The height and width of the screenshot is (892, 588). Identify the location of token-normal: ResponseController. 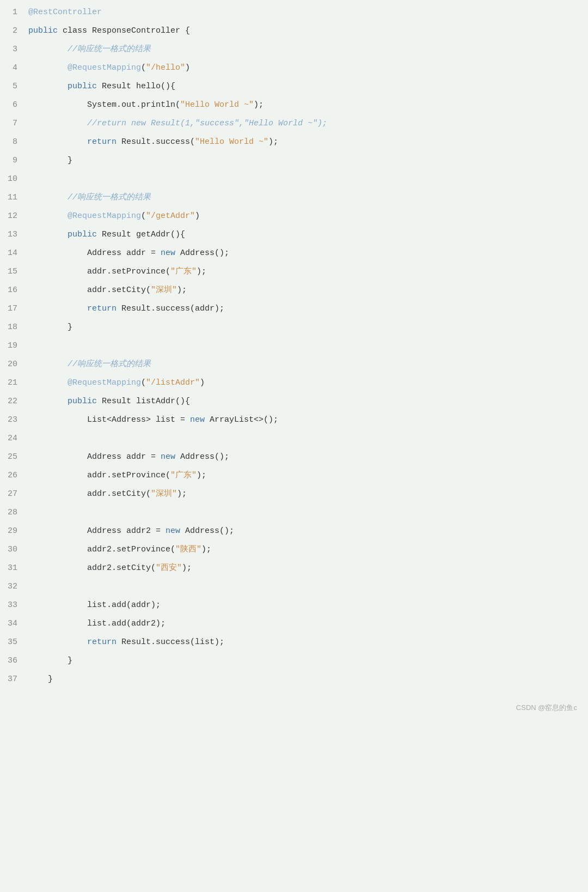
(136, 31).